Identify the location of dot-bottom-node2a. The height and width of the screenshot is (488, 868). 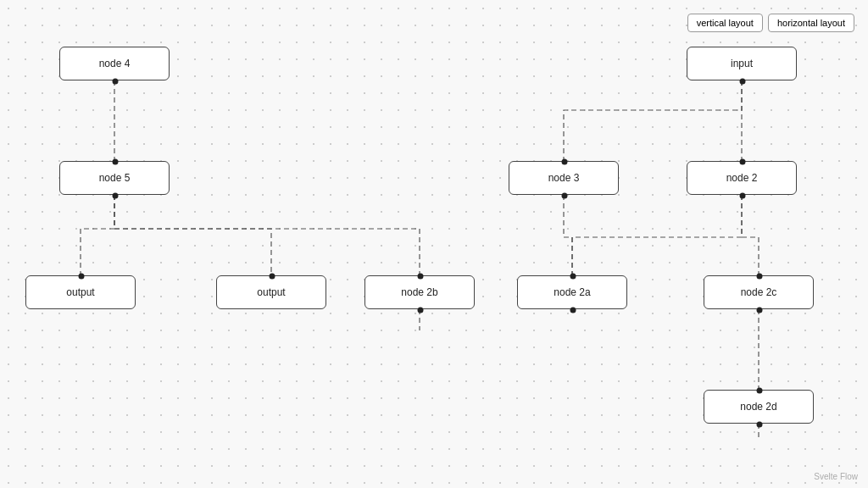
(573, 310).